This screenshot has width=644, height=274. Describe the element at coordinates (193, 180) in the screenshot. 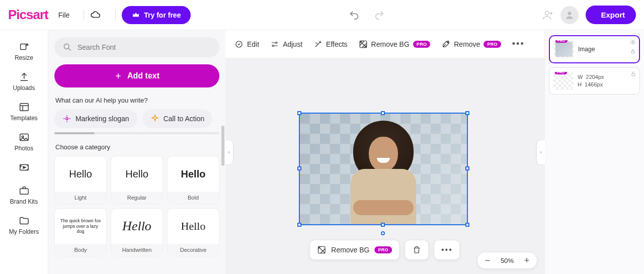

I see `cat-bold: Hello Bold` at that location.